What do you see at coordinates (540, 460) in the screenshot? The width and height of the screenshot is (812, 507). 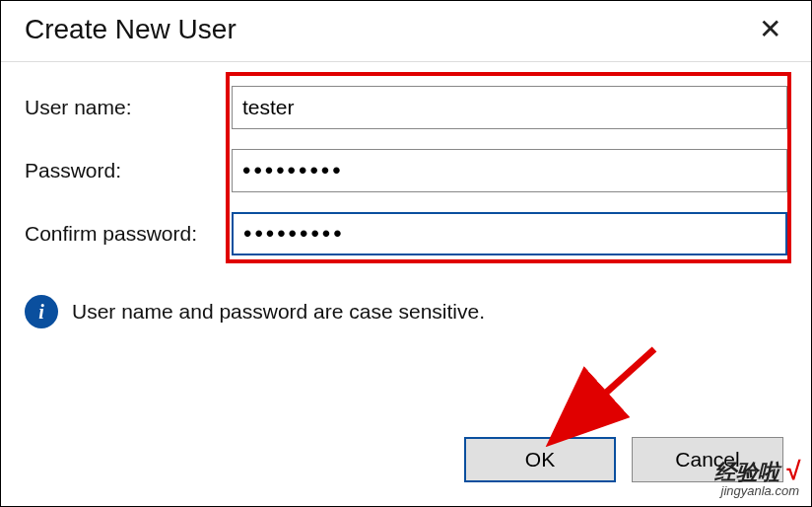 I see `ok-button: OK` at bounding box center [540, 460].